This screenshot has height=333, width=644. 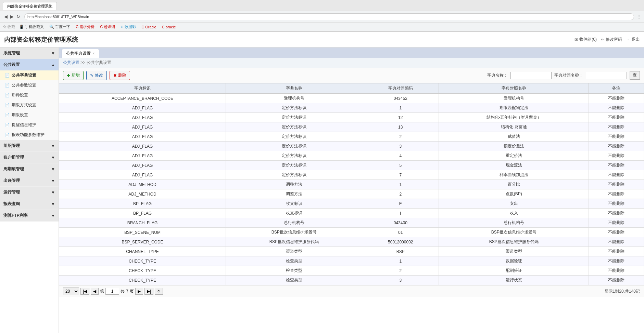 I want to click on table-row: ADJ_FLAG定价方法标识2赋值法不能删除, so click(x=352, y=137).